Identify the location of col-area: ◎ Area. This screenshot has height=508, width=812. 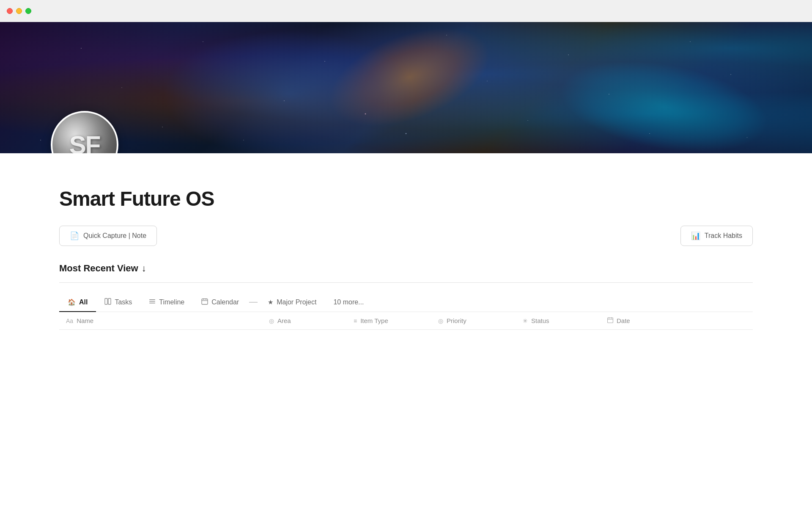
(304, 321).